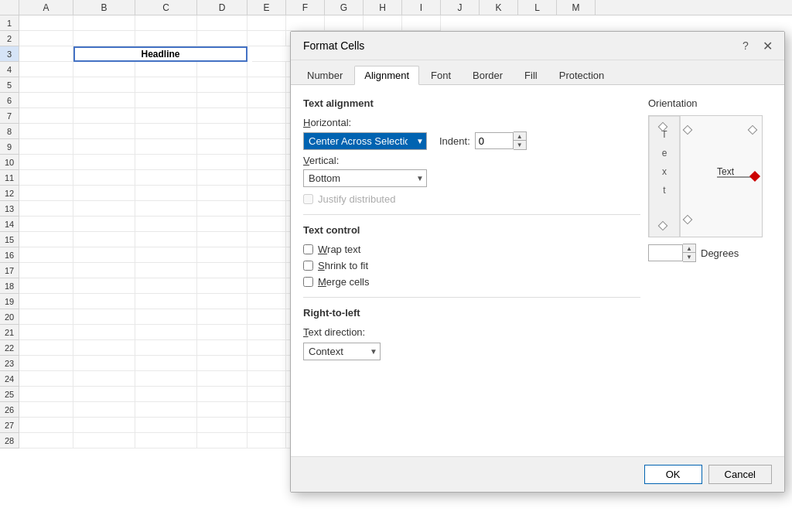 Image resolution: width=792 pixels, height=532 pixels. I want to click on degrees-label: Degrees, so click(719, 254).